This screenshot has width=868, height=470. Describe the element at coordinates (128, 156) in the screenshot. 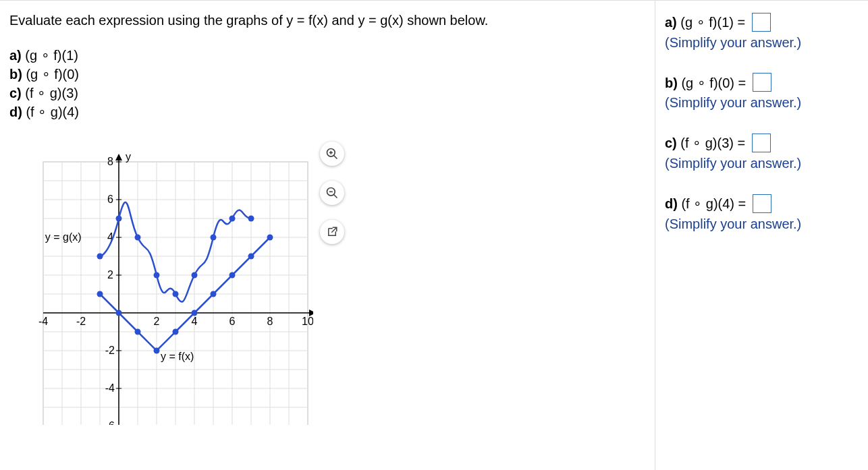

I see `svg-text: y` at that location.